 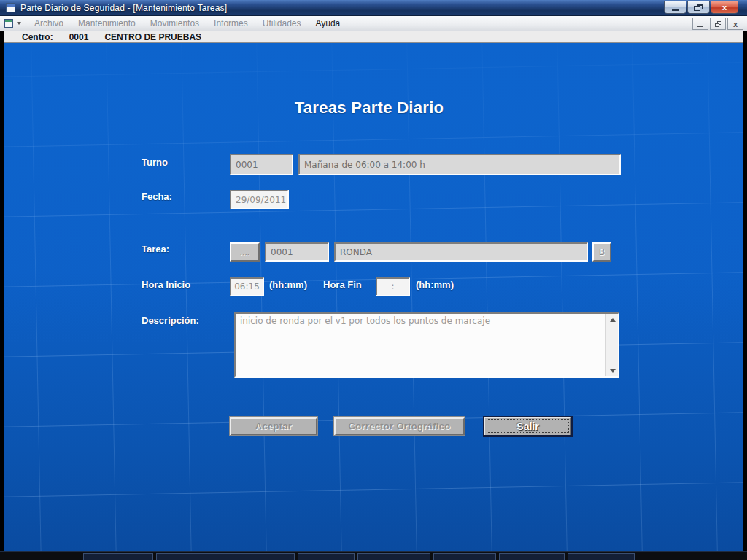 I want to click on descripcion-scrollbar, so click(x=611, y=345).